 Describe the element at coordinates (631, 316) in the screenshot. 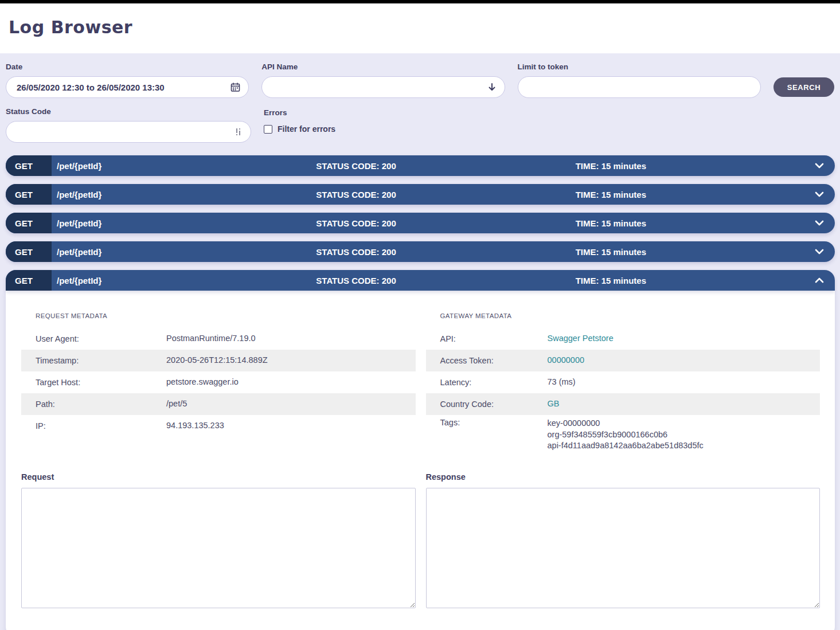

I see `gateway-metadata-title: GATEWAY METADATA` at that location.